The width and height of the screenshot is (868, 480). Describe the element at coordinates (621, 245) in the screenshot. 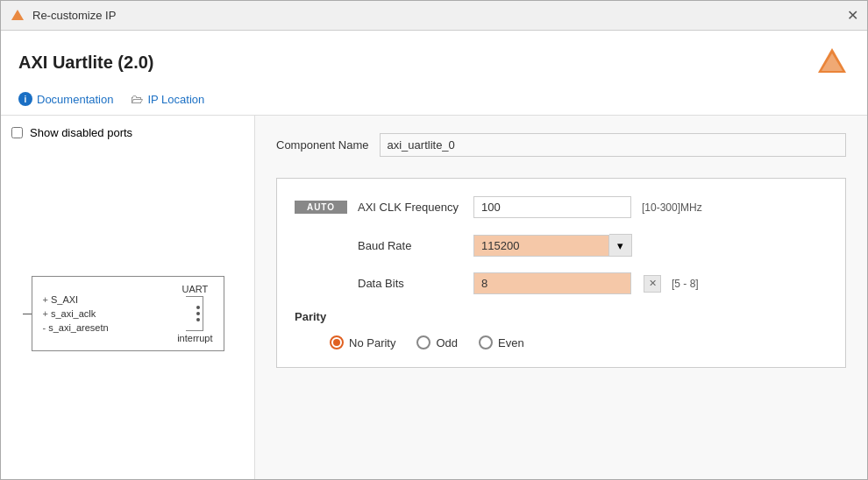

I see `chevron-down-icon: ▾` at that location.